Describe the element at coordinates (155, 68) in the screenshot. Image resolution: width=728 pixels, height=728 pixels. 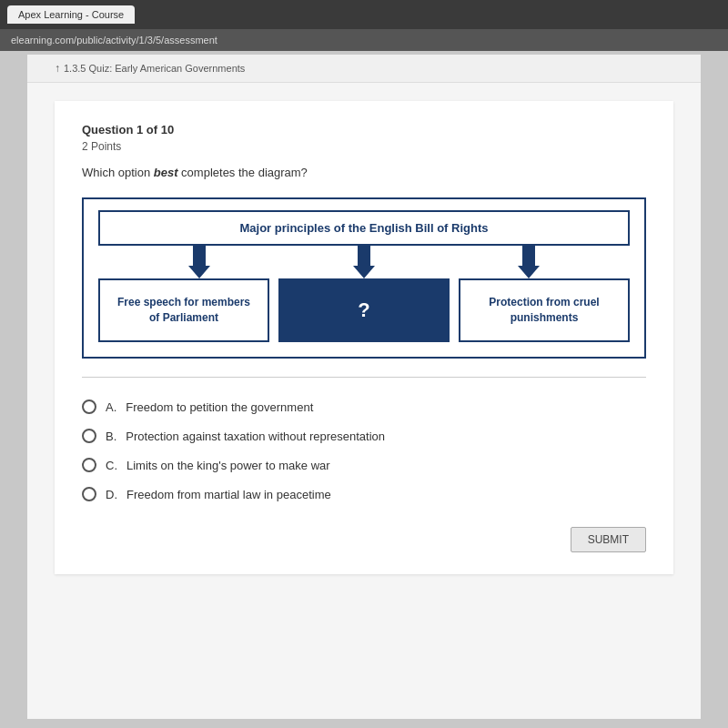
I see `breadcrumb-text: 1.3.5 Quiz: Early American Governments` at that location.